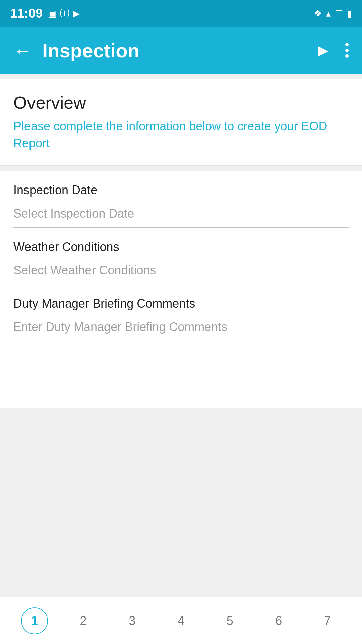  Describe the element at coordinates (181, 215) in the screenshot. I see `inspection-date-input` at that location.